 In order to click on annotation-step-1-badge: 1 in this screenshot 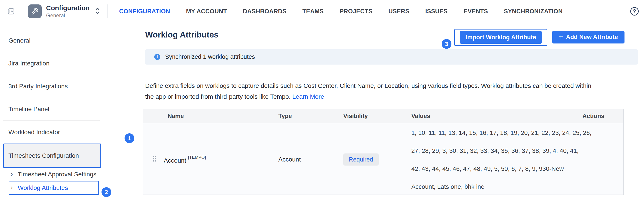, I will do `click(130, 138)`.